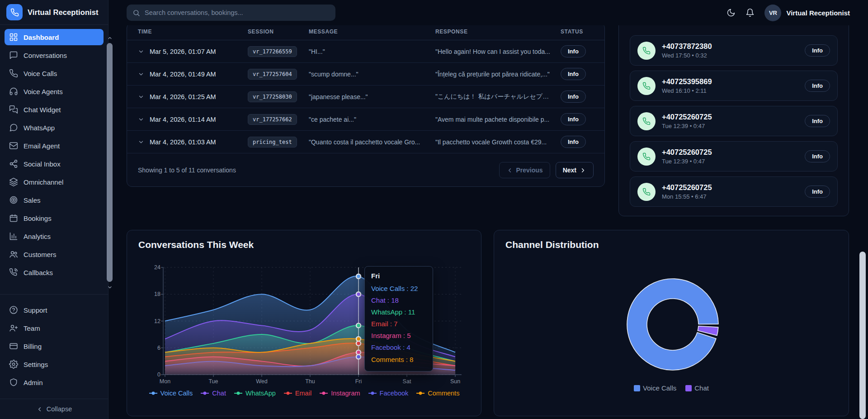 The image size is (868, 419). What do you see at coordinates (807, 13) in the screenshot?
I see `user-menu: VR Virtual Receptionist` at bounding box center [807, 13].